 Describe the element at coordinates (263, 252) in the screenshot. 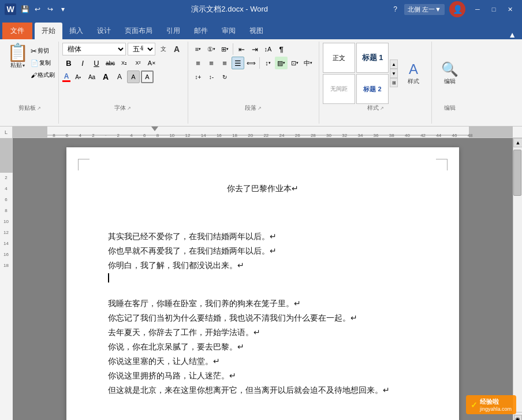

I see `doc-line-2: 你也早就不再爱我了，在我们结婚两年以后。↵` at that location.